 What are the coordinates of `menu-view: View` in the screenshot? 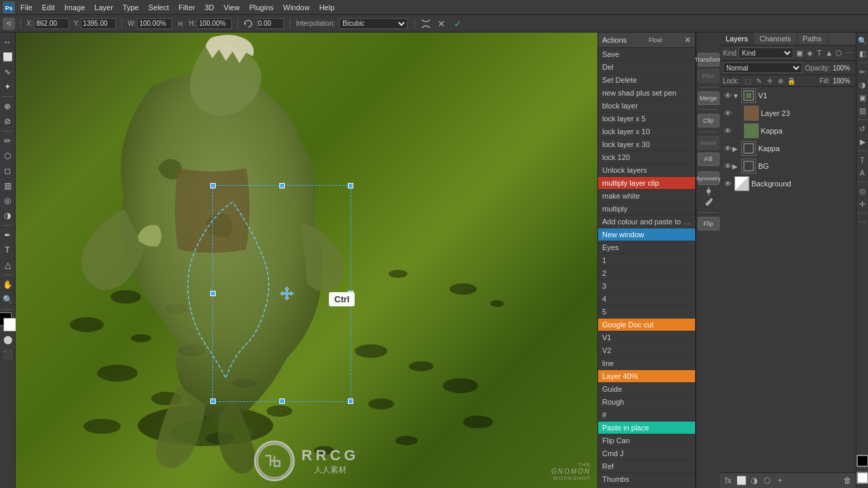 It's located at (232, 7).